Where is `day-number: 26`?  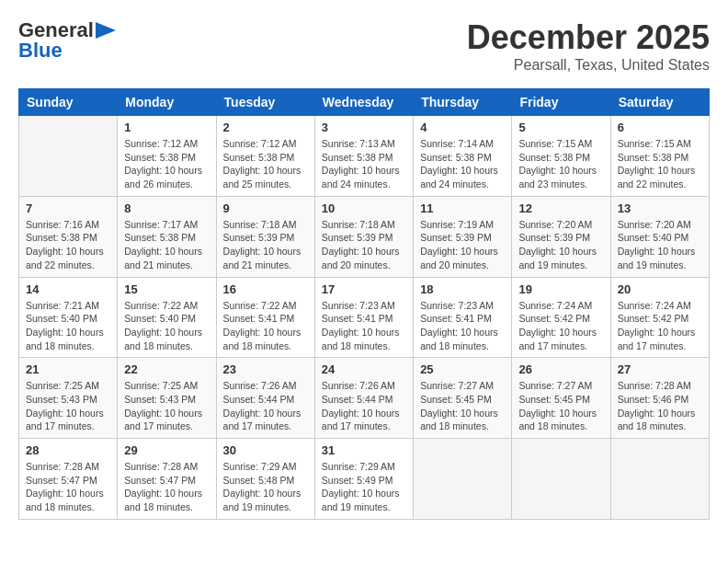 day-number: 26 is located at coordinates (561, 370).